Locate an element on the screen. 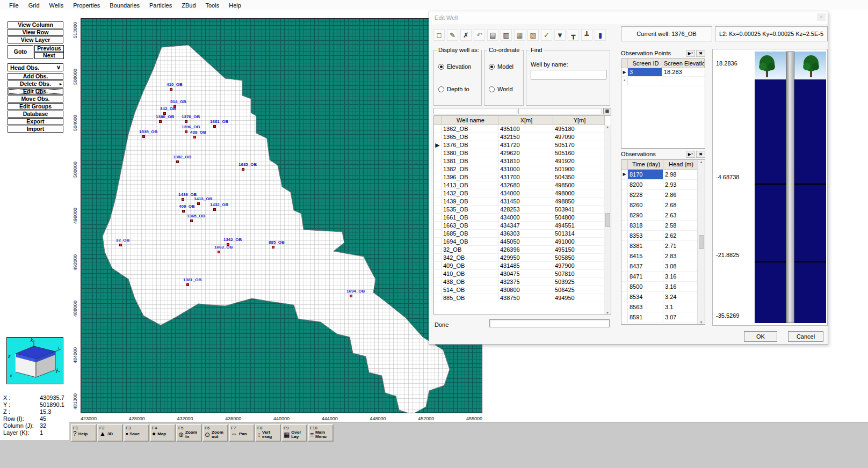 The height and width of the screenshot is (468, 868). sidebar-action-button: Delete Obs. ▸ is located at coordinates (35, 84).